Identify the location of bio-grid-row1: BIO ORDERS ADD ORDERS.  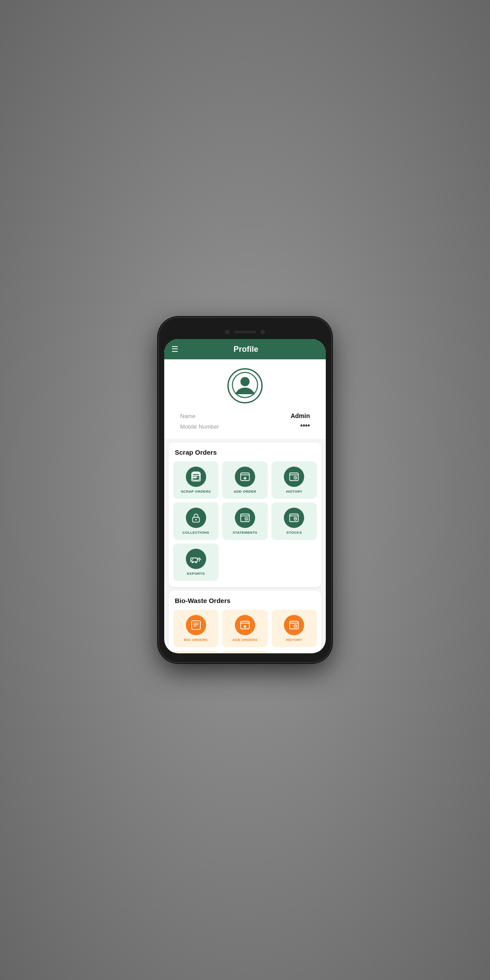
(245, 629).